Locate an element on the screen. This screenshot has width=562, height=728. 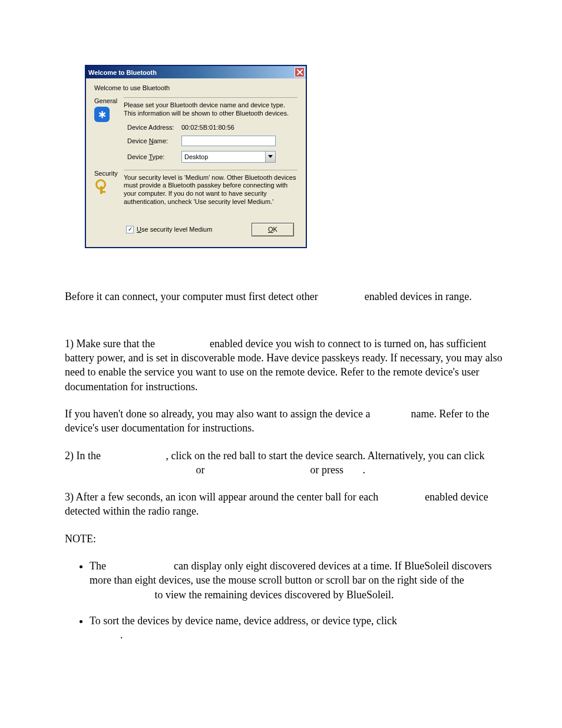
text: 2) In the is located at coordinates (84, 456).